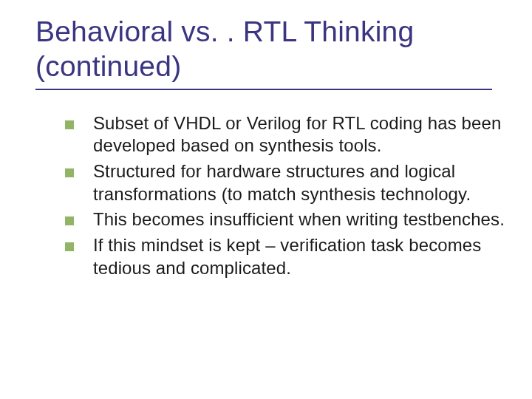 This screenshot has height=399, width=532. I want to click on list-item: Subset of VHDL or Verilog for RTL coding…, so click(287, 134).